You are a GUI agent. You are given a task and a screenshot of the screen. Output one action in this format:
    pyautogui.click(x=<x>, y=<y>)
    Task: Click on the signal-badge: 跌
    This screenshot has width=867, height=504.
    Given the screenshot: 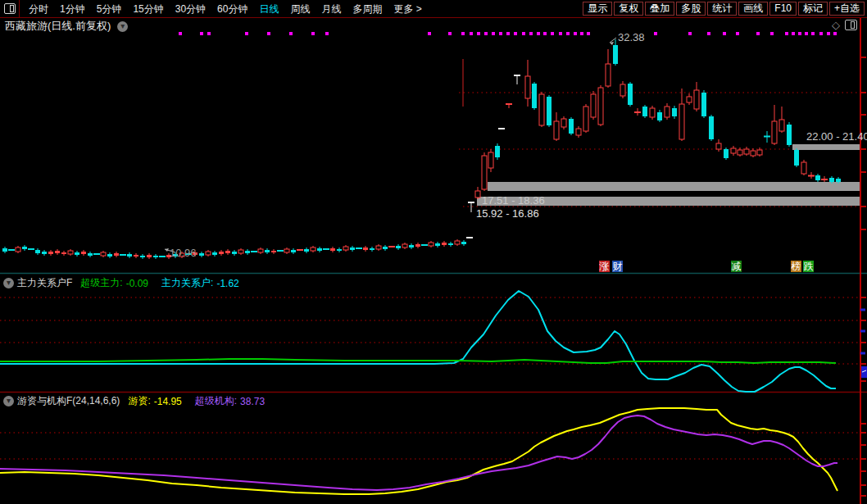 What is the action you would take?
    pyautogui.click(x=808, y=266)
    